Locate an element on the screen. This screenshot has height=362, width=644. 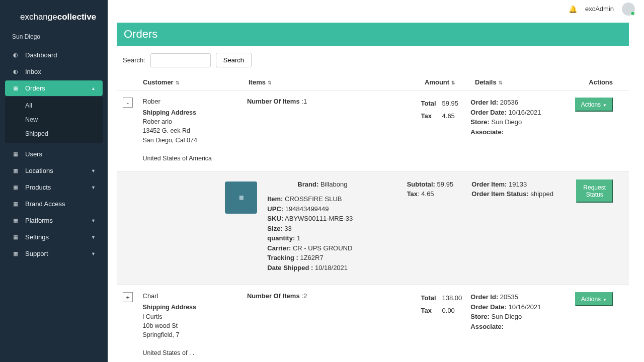
table-header: Customer⇅ Items⇅ Amount⇅ Details⇅ Action… is located at coordinates (373, 82).